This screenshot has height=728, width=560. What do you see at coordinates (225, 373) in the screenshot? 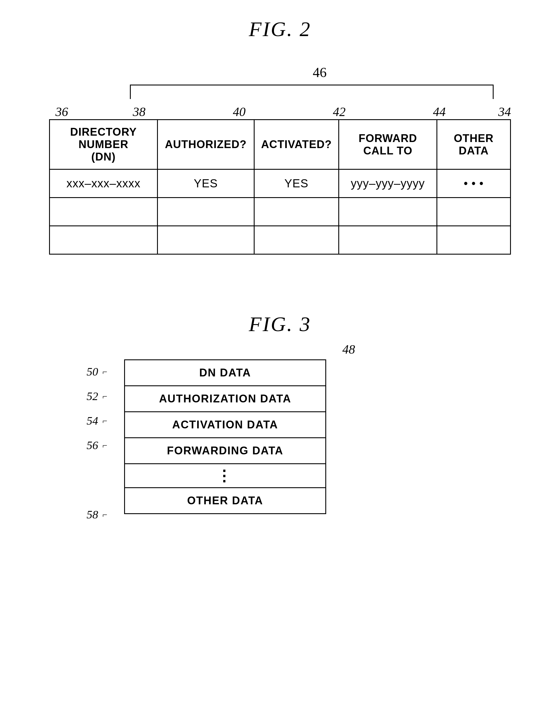
I see `fig3-cell-dn: DN DATA` at bounding box center [225, 373].